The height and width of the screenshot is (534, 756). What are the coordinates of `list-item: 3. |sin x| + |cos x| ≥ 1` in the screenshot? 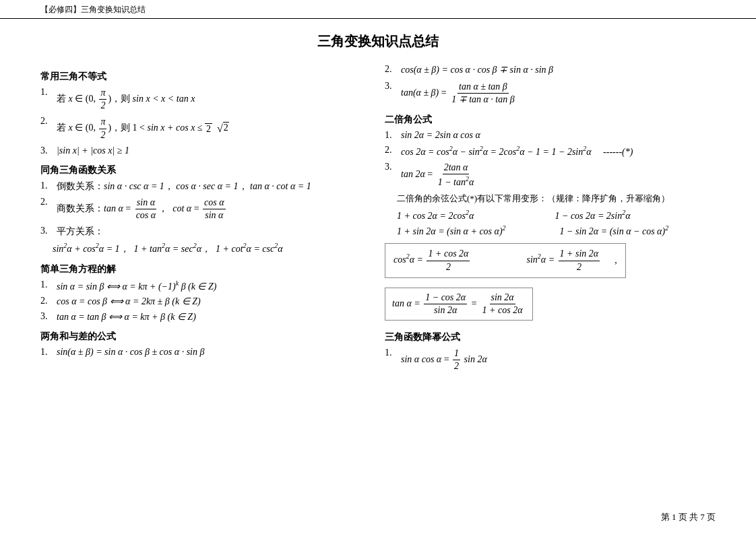 It's located at (199, 151).